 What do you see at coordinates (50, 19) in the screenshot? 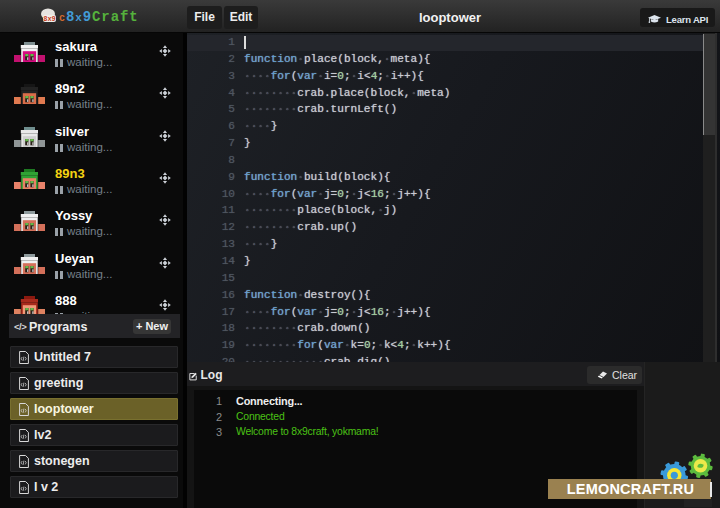
I see `svg-text: 8x9` at bounding box center [50, 19].